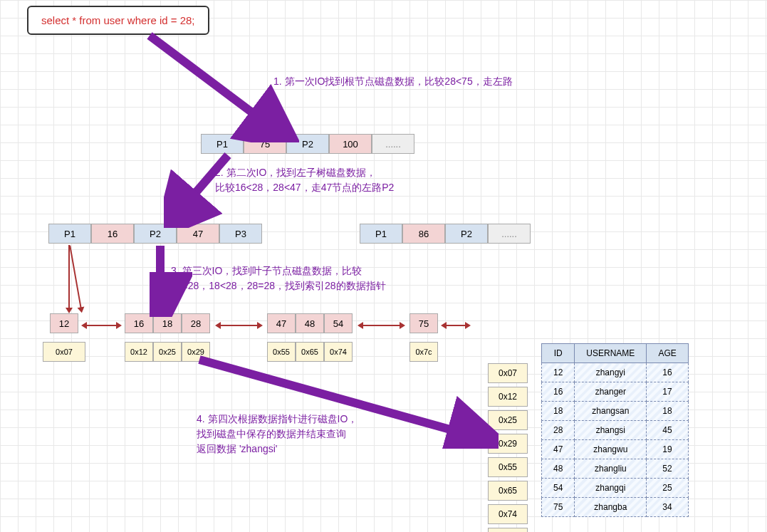 This screenshot has width=767, height=532. I want to click on table-row: 48zhangliu52, so click(615, 469).